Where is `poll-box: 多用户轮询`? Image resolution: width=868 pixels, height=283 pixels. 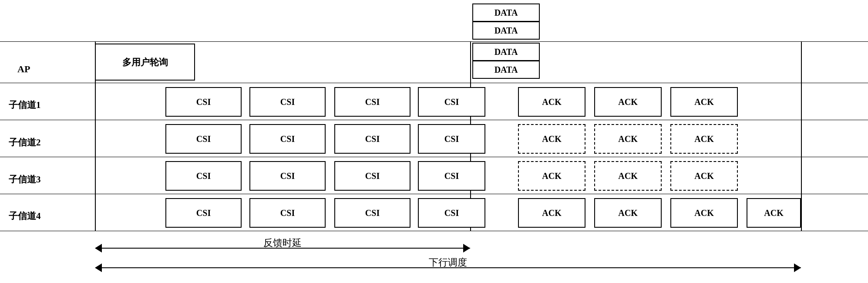 poll-box: 多用户轮询 is located at coordinates (145, 62).